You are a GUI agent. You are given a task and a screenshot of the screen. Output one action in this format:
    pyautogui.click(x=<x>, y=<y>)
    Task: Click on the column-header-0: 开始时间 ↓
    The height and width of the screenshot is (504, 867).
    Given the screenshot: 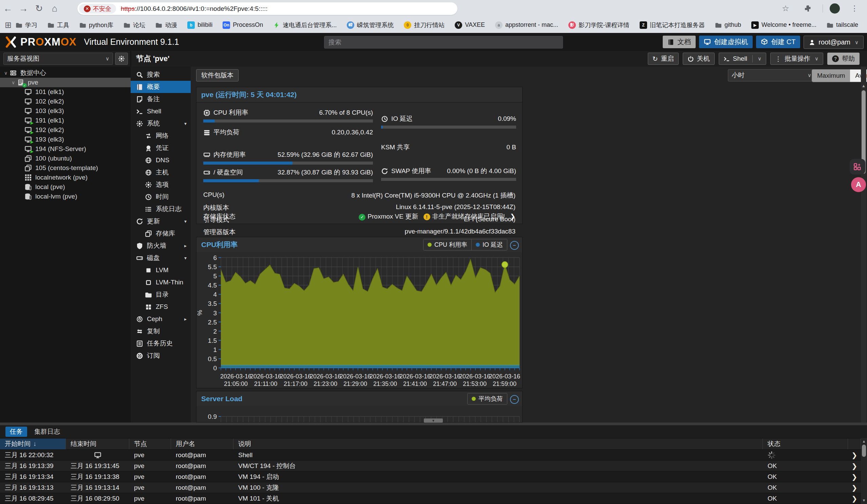 What is the action you would take?
    pyautogui.click(x=33, y=444)
    